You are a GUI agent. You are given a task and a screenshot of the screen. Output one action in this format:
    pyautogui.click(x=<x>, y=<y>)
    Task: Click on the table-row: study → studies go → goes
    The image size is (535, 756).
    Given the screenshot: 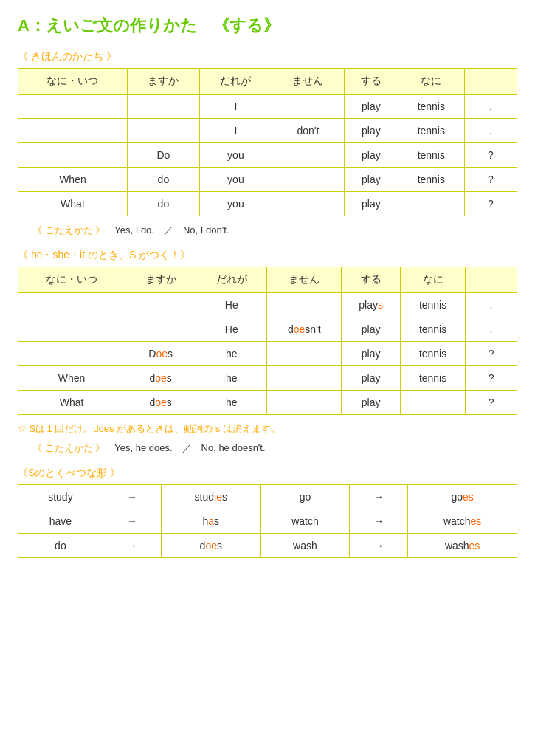 What is the action you would take?
    pyautogui.click(x=268, y=498)
    